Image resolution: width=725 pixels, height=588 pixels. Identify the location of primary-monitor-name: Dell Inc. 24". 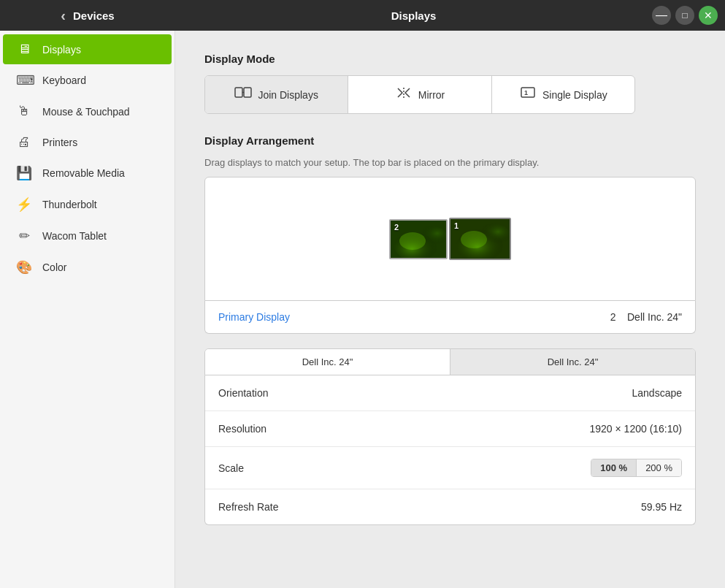
(654, 317).